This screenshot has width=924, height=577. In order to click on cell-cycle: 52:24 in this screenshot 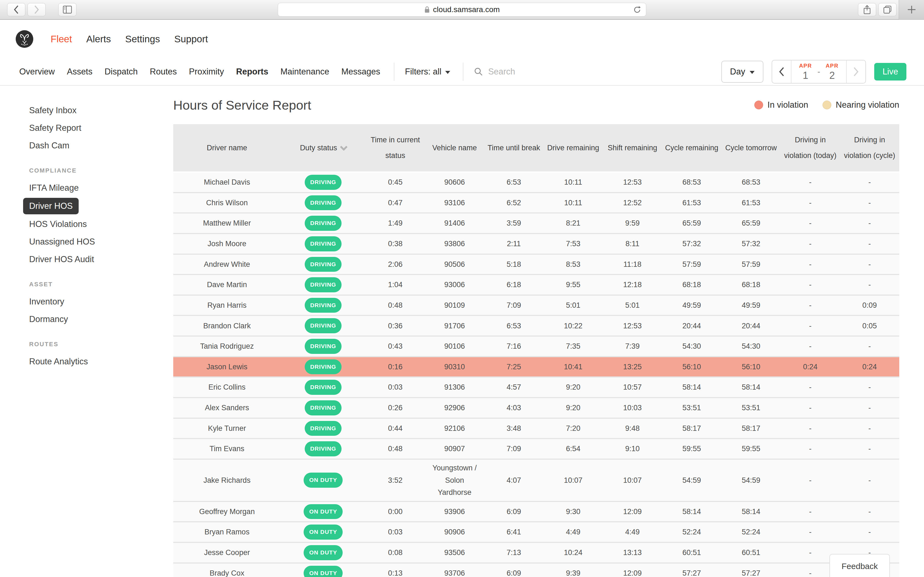, I will do `click(692, 532)`.